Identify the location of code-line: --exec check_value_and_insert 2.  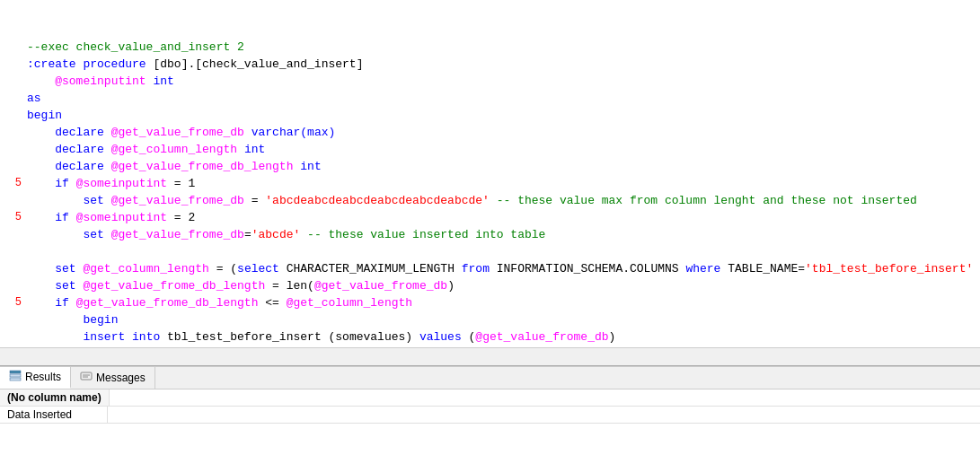
(499, 48).